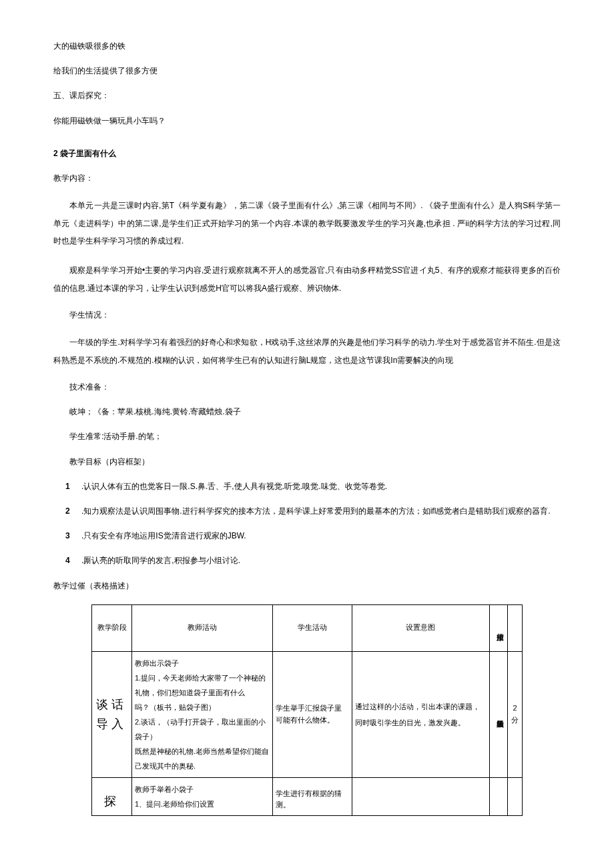  What do you see at coordinates (312, 797) in the screenshot?
I see `student-cell-2: 学生进行有根据的猜测。` at bounding box center [312, 797].